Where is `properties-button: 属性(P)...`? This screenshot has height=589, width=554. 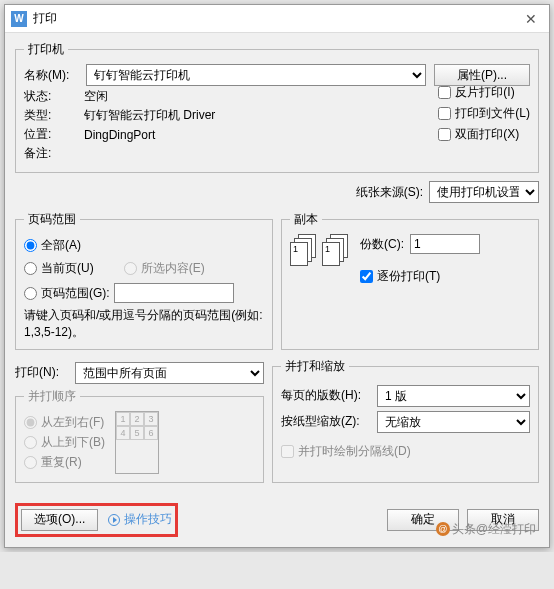
properties-button: 属性(P)... is located at coordinates (482, 75).